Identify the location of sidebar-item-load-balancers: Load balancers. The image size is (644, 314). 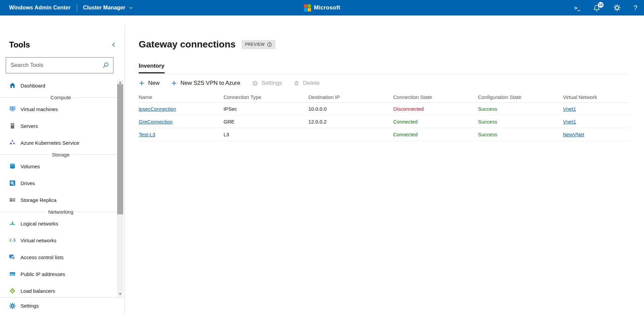
(63, 290).